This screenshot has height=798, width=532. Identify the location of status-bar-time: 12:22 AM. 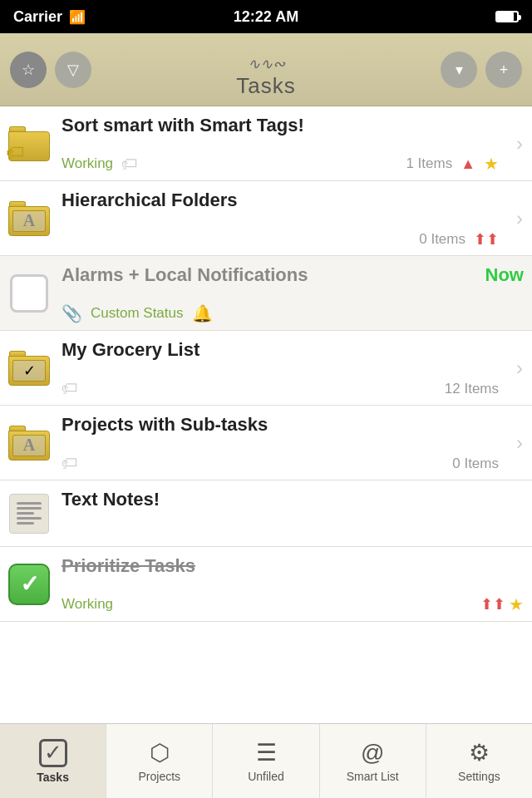
(266, 17).